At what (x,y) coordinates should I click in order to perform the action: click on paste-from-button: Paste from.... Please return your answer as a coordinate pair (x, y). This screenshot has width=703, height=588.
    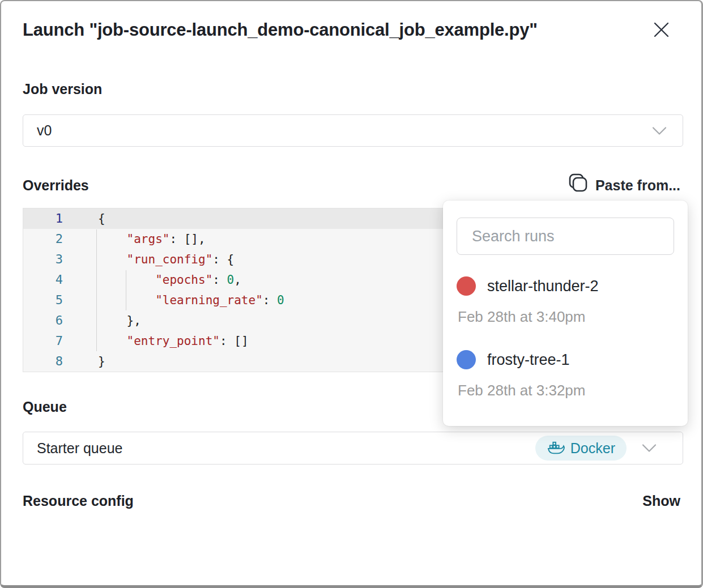
    Looking at the image, I should click on (623, 185).